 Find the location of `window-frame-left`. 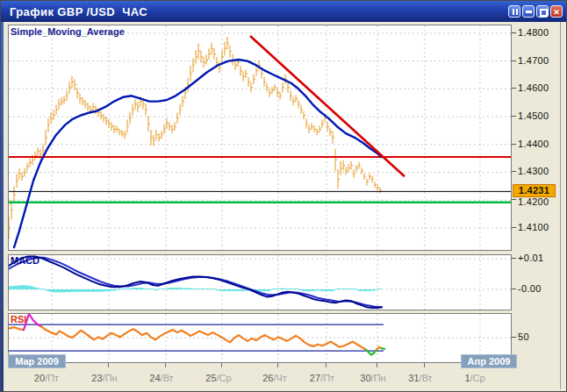

window-frame-left is located at coordinates (2, 196).